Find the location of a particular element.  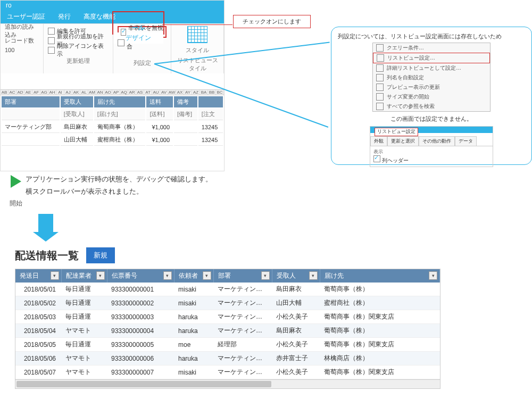

context-menu-item: すべての参照を検索 is located at coordinates (431, 106).